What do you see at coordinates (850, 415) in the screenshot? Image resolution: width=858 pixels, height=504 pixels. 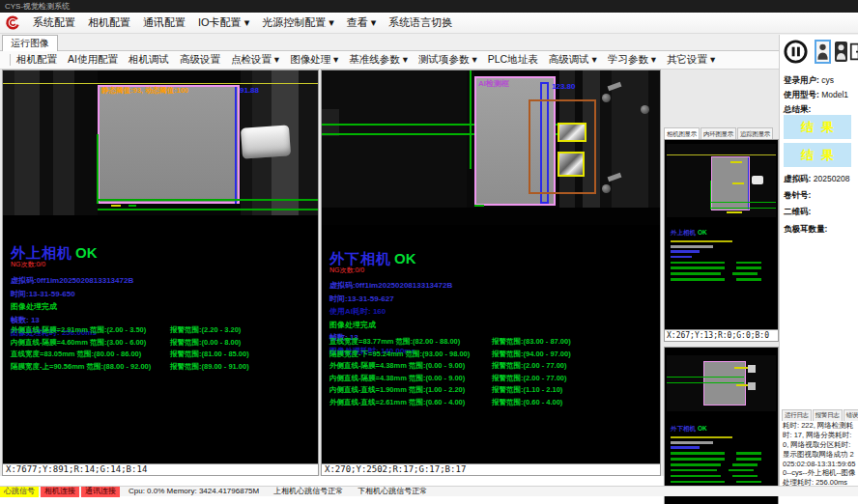 I see `log-tab-error: 错误日志` at bounding box center [850, 415].